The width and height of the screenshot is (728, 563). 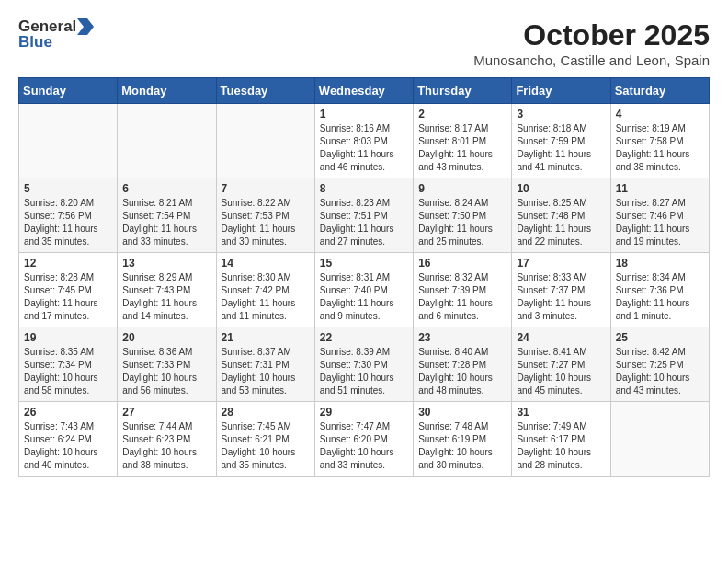 What do you see at coordinates (660, 114) in the screenshot?
I see `day-number: 4` at bounding box center [660, 114].